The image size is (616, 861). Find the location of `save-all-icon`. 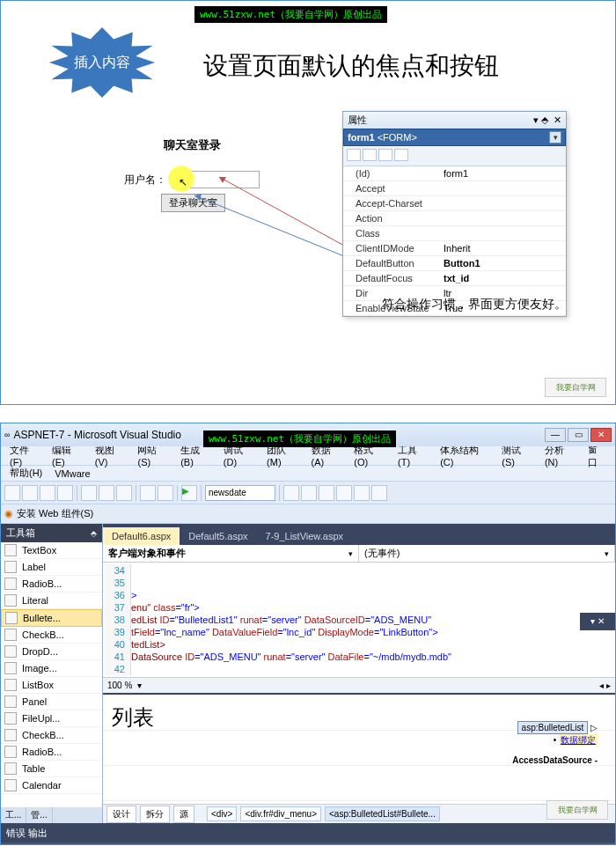

save-all-icon is located at coordinates (65, 493).